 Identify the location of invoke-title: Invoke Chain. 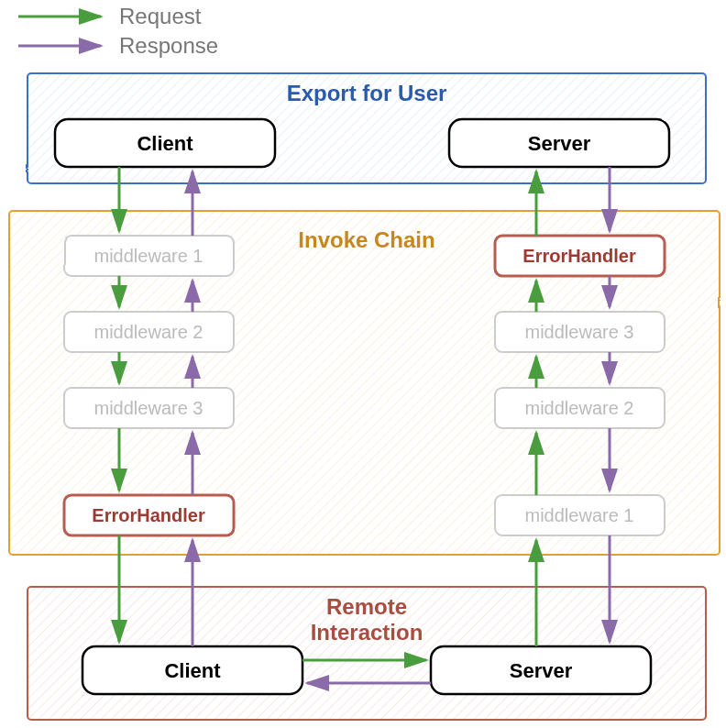
(367, 240).